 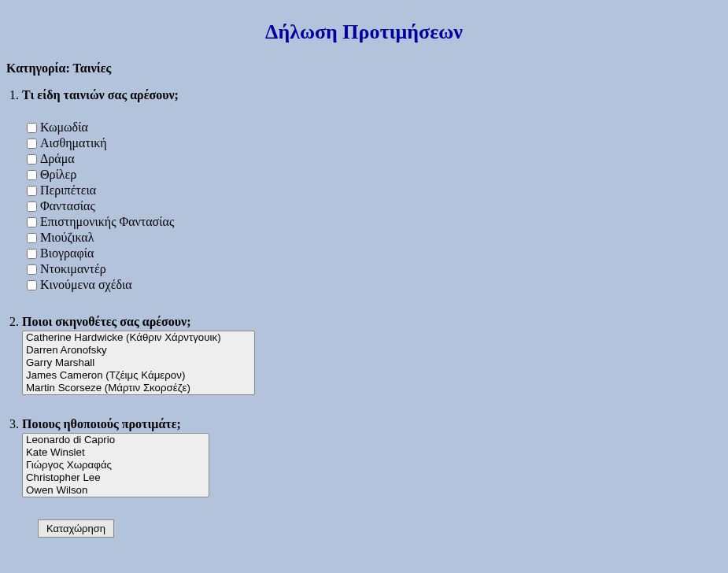 I want to click on question-3: Ποιους ηθοποιούς προτιμάτε; Leonardo di …, so click(x=375, y=457).